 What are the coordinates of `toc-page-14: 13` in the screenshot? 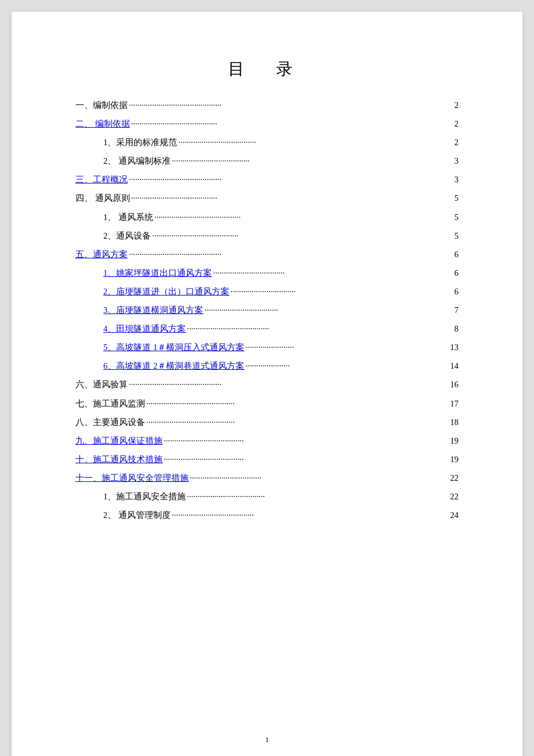 It's located at (455, 347).